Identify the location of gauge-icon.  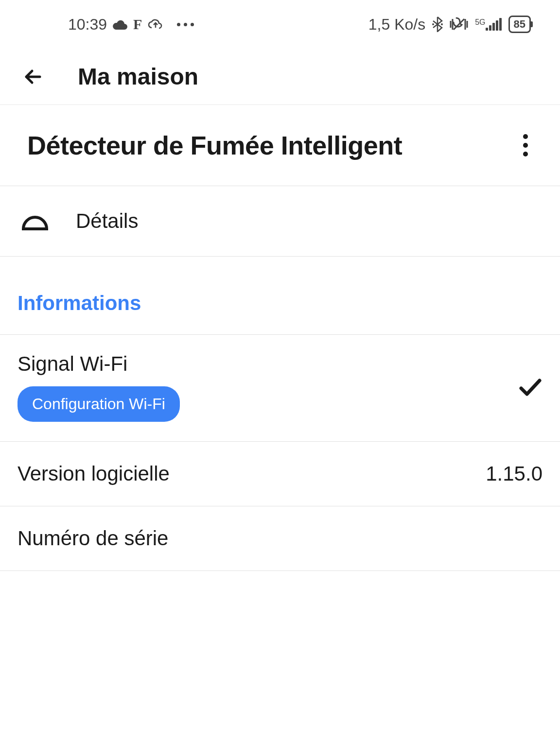
(35, 221).